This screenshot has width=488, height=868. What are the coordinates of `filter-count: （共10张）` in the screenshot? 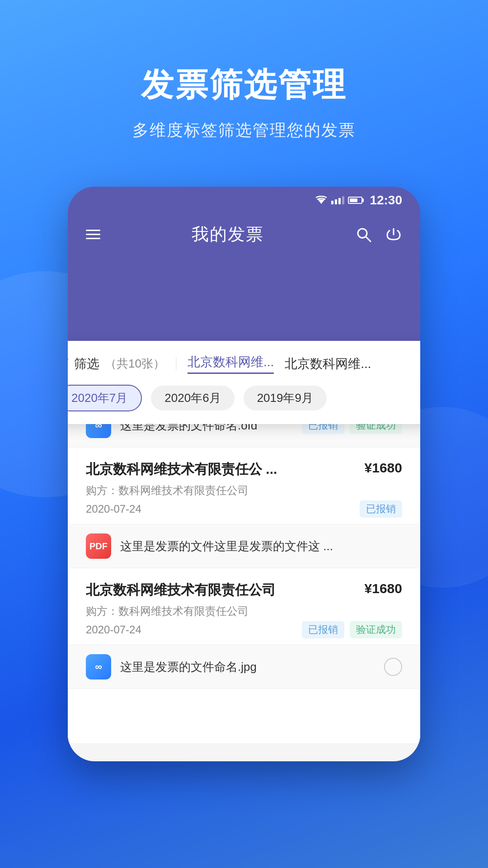 It's located at (135, 363).